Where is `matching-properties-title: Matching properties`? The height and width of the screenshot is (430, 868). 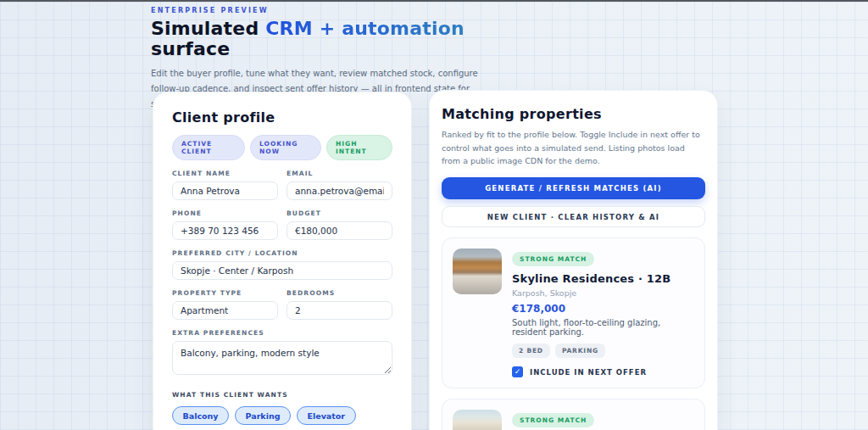
matching-properties-title: Matching properties is located at coordinates (573, 114).